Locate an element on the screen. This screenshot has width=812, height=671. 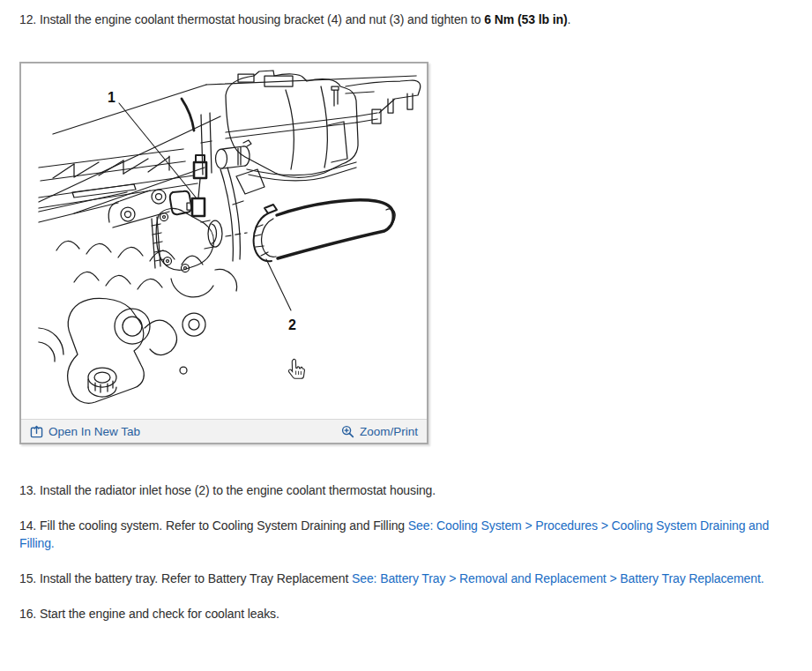
step-12-suffix: . is located at coordinates (570, 19).